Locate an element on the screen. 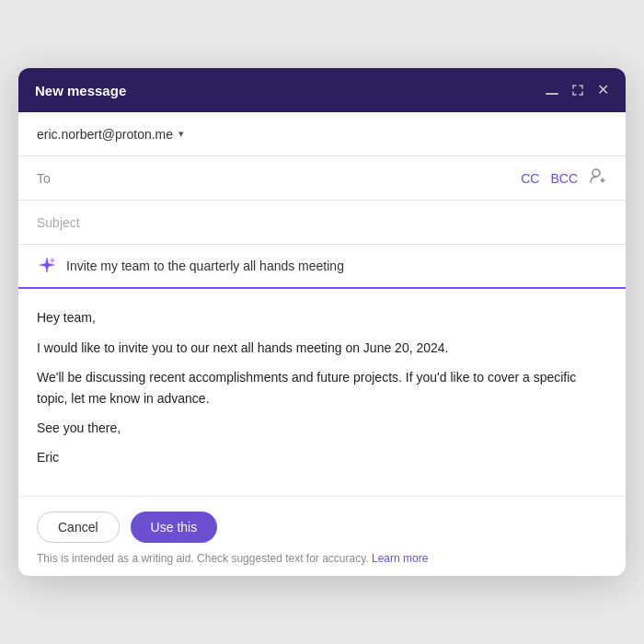  from-dropdown-arrow: ▾ is located at coordinates (181, 134).